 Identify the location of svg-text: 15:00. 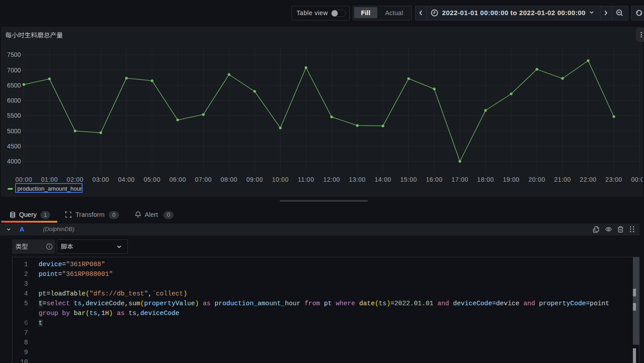
(409, 180).